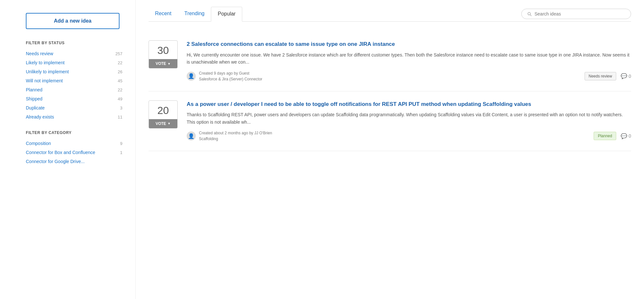  I want to click on status-filter-item: Duplicate3, so click(74, 108).